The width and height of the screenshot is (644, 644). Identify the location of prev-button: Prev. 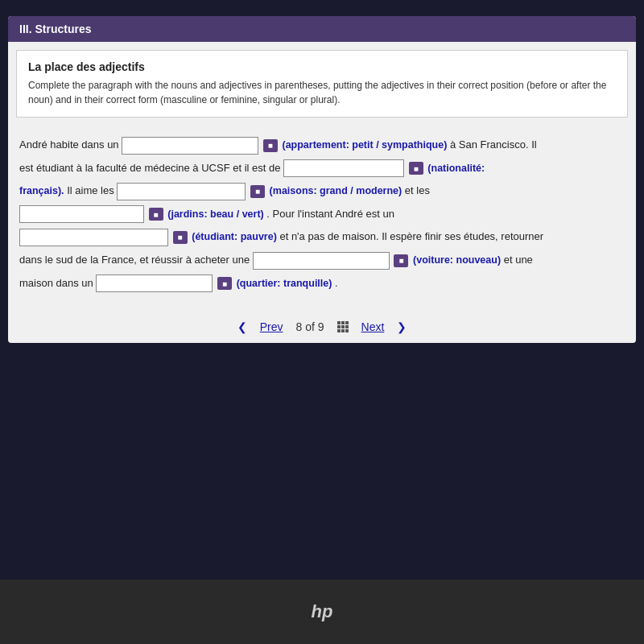
(272, 327).